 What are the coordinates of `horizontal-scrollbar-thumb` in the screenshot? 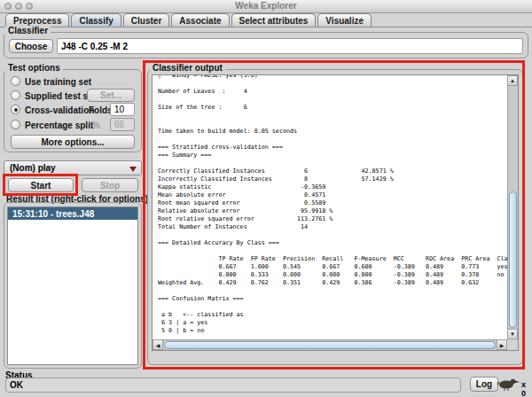 It's located at (330, 346).